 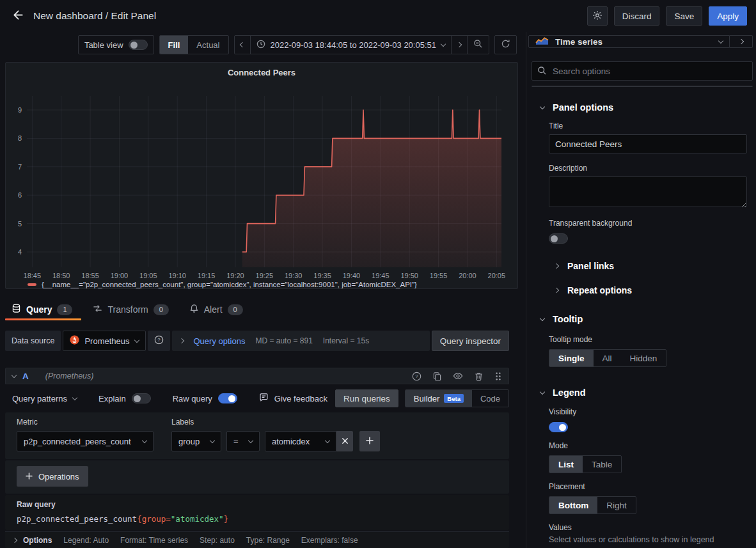 I want to click on legend-option-stat: Legend: Auto, so click(x=86, y=540).